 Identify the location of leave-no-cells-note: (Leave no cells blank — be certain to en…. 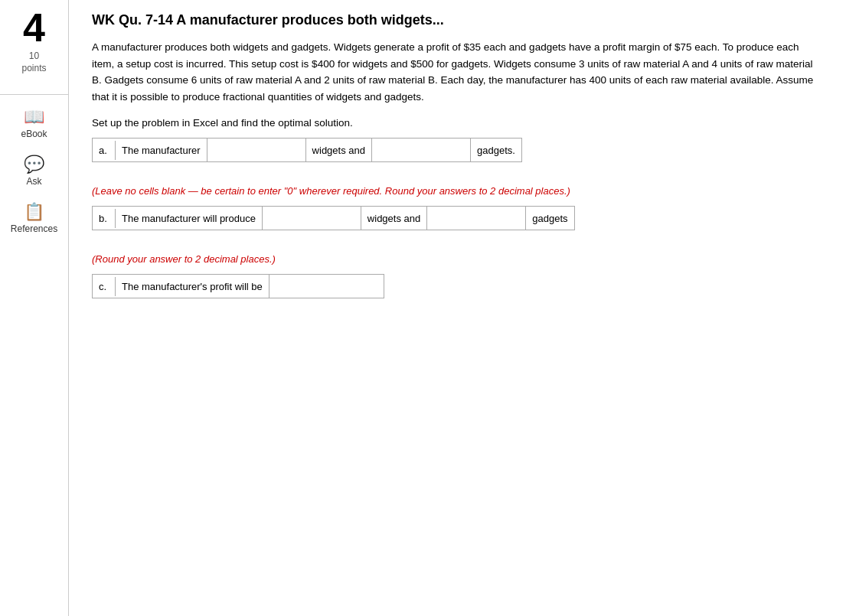
(458, 191).